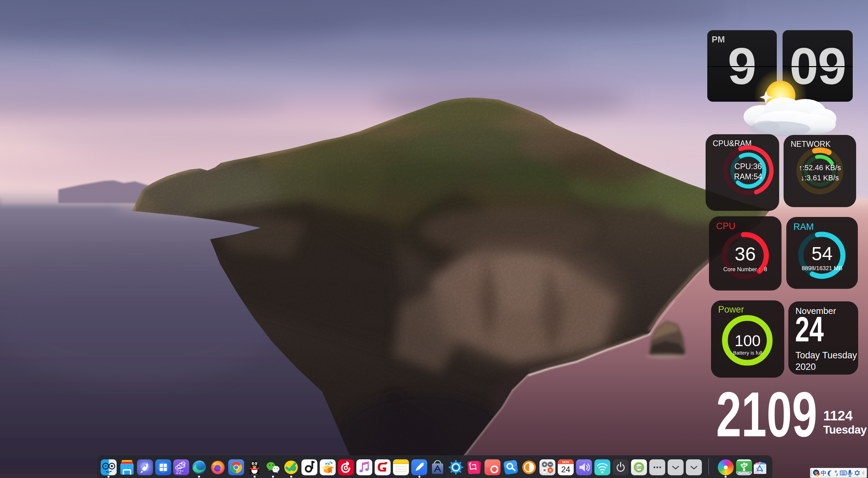 The image size is (868, 478). Describe the element at coordinates (639, 467) in the screenshot. I see `svg-text: 100` at that location.